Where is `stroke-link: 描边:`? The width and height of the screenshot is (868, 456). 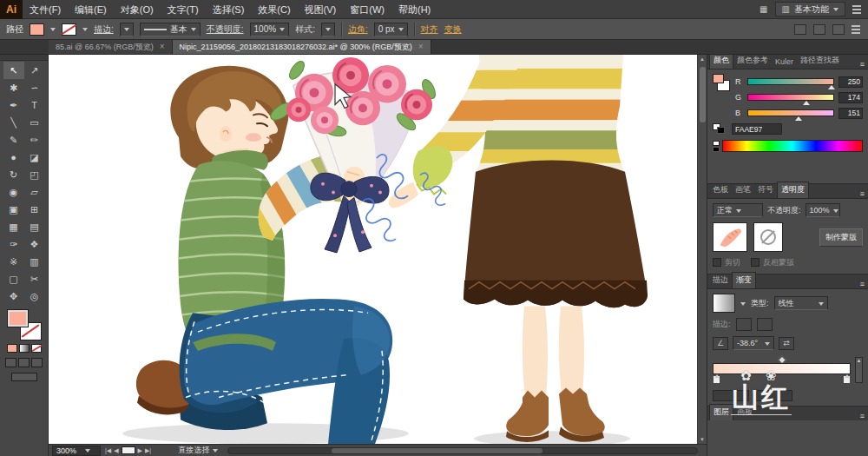
stroke-link: 描边: is located at coordinates (104, 30).